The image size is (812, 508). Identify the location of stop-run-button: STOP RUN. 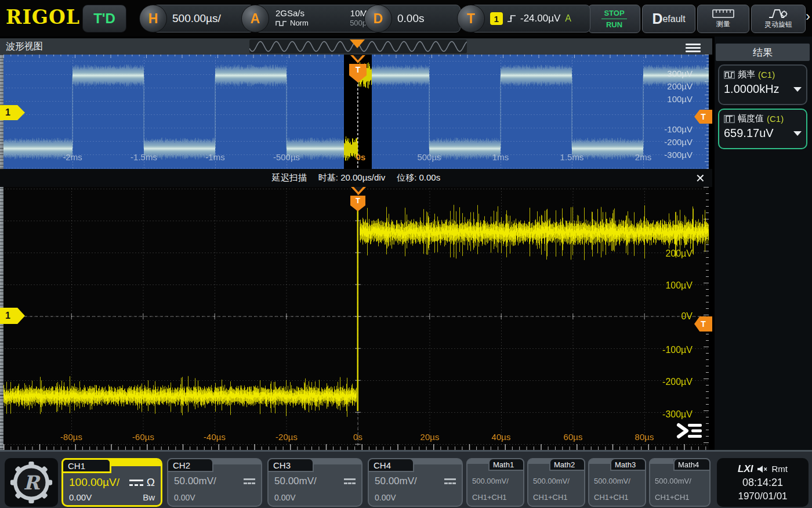
(614, 19).